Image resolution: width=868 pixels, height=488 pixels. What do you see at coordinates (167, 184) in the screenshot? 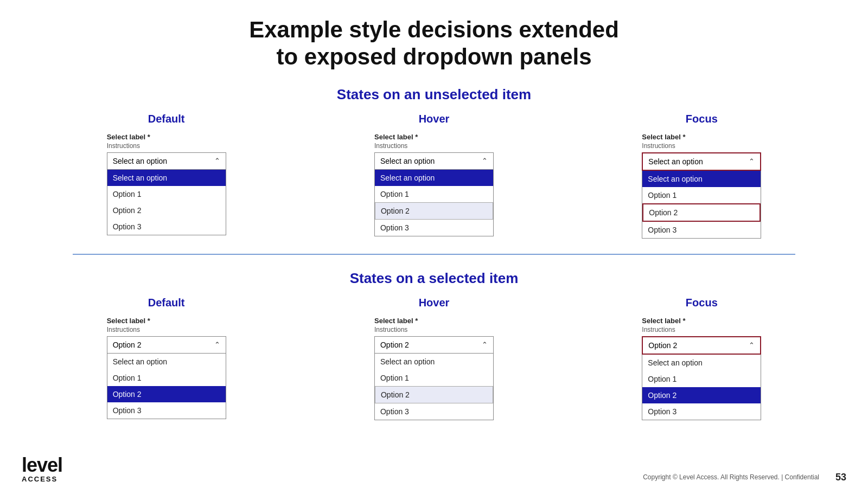
I see `dropdown-default-unselected: Select label * Instructions Select an op…` at bounding box center [167, 184].